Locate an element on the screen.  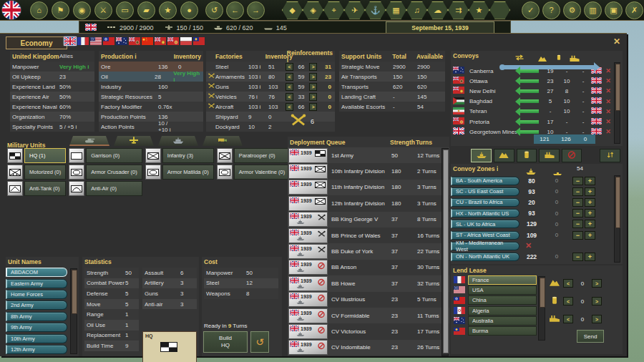
nation-tab-france is located at coordinates (83, 41).